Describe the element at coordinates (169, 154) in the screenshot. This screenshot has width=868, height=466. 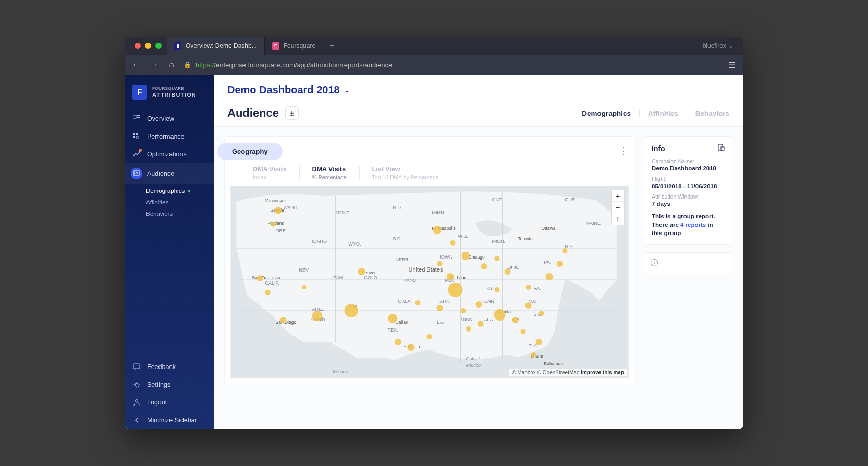
I see `nav-optimizations: Optimizations` at that location.